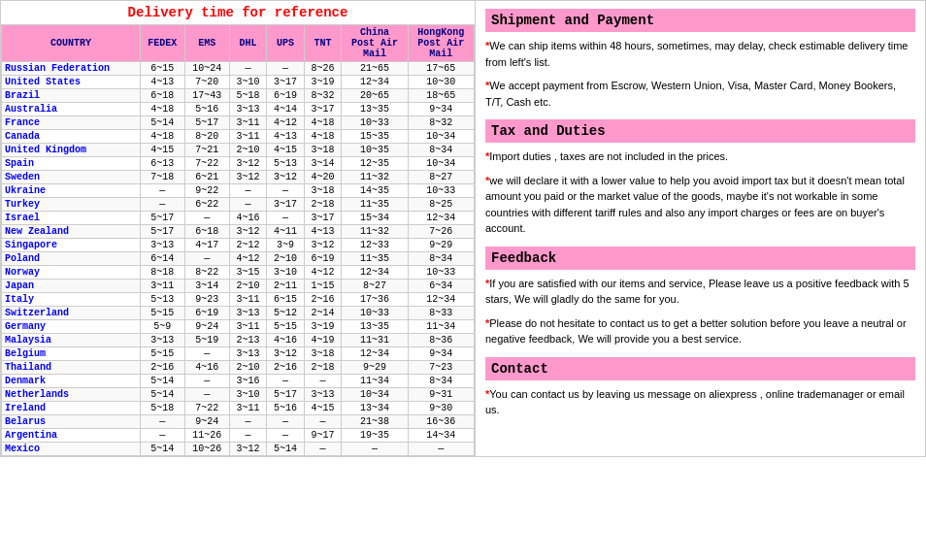 The height and width of the screenshot is (560, 926). I want to click on table-row: Norway8~188~223~153~104~1212~3410~33, so click(239, 273).